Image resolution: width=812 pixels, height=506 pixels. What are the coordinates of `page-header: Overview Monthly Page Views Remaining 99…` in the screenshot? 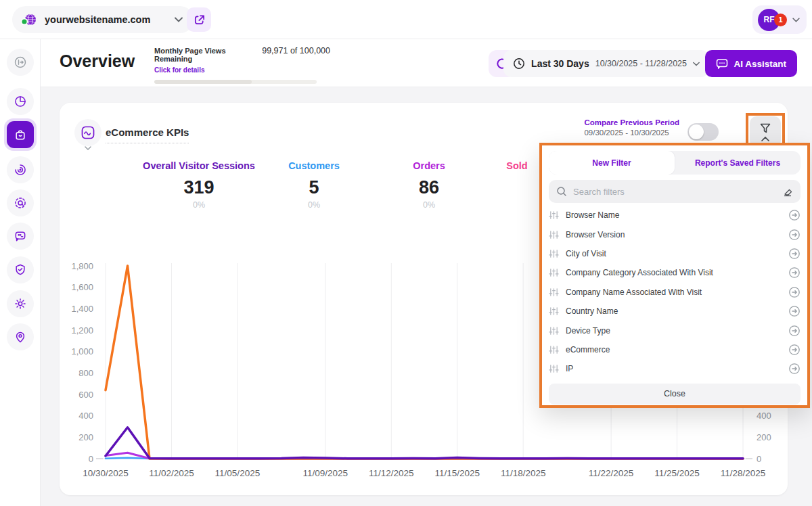 It's located at (426, 64).